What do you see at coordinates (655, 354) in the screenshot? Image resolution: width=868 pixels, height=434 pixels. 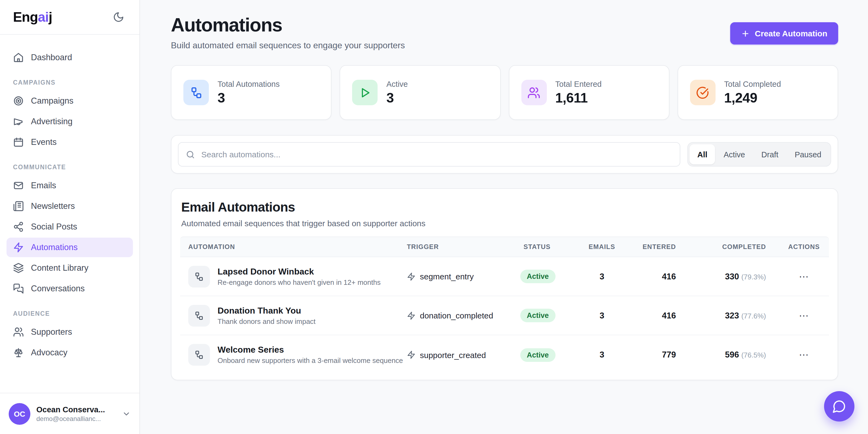 I see `entered-count: 779` at bounding box center [655, 354].